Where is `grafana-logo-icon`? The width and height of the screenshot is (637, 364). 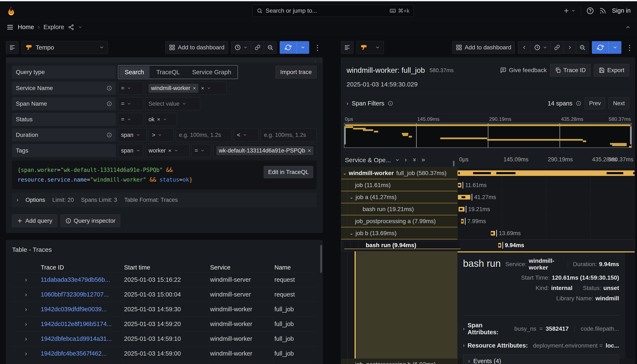
grafana-logo-icon is located at coordinates (11, 11).